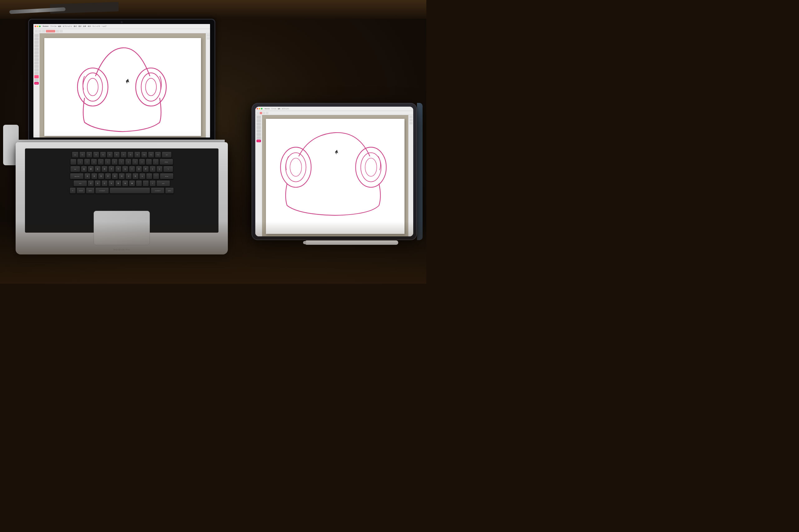  Describe the element at coordinates (158, 155) in the screenshot. I see `key-f12: F12` at that location.